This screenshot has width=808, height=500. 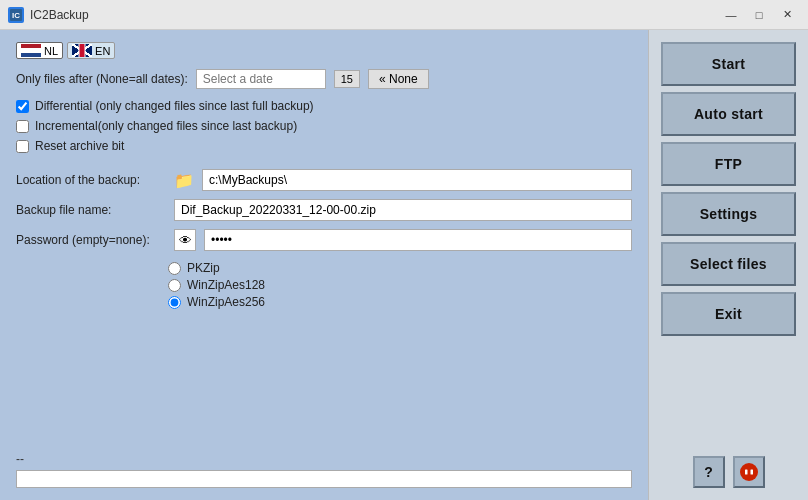 I want to click on settings-button: Settings, so click(x=728, y=214).